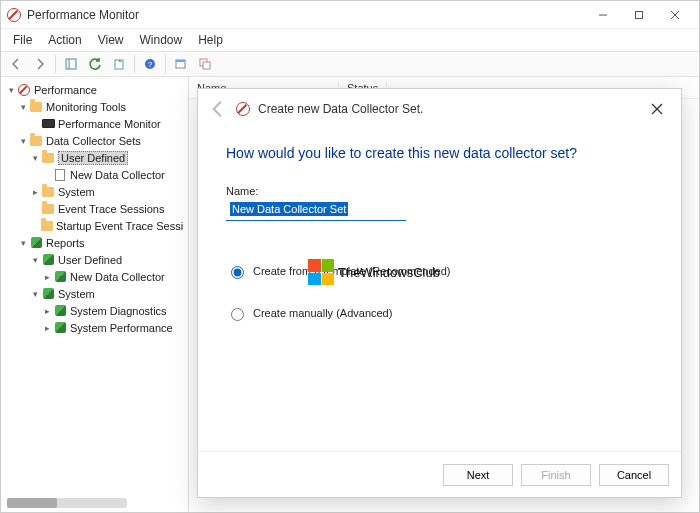 This screenshot has width=700, height=513. Describe the element at coordinates (556, 475) in the screenshot. I see `finish-button: Finish` at that location.